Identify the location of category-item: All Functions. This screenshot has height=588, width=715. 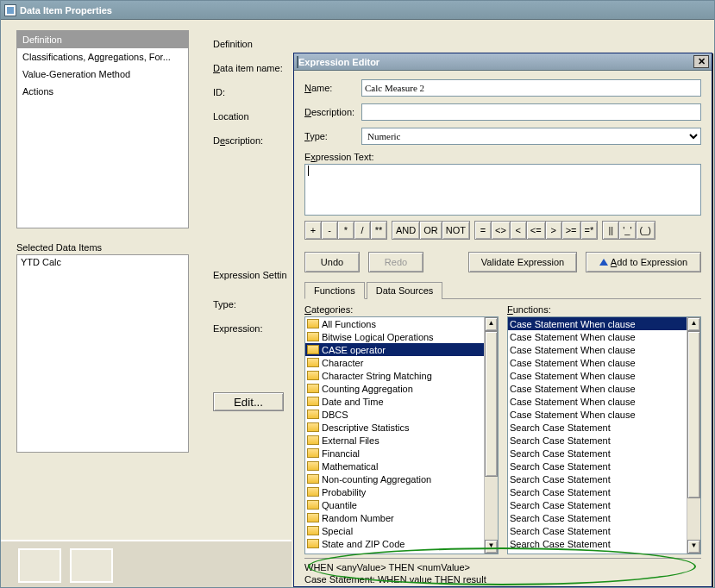
(395, 324).